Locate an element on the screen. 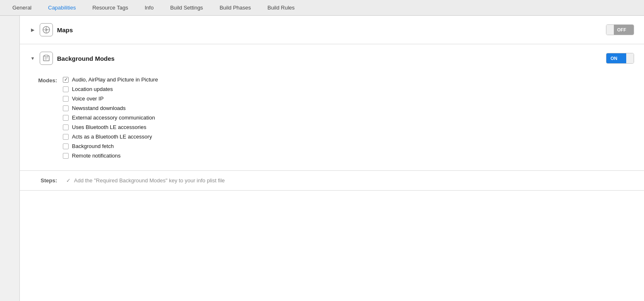 The width and height of the screenshot is (644, 301). checkbox-bluetooth-accessory-box is located at coordinates (66, 137).